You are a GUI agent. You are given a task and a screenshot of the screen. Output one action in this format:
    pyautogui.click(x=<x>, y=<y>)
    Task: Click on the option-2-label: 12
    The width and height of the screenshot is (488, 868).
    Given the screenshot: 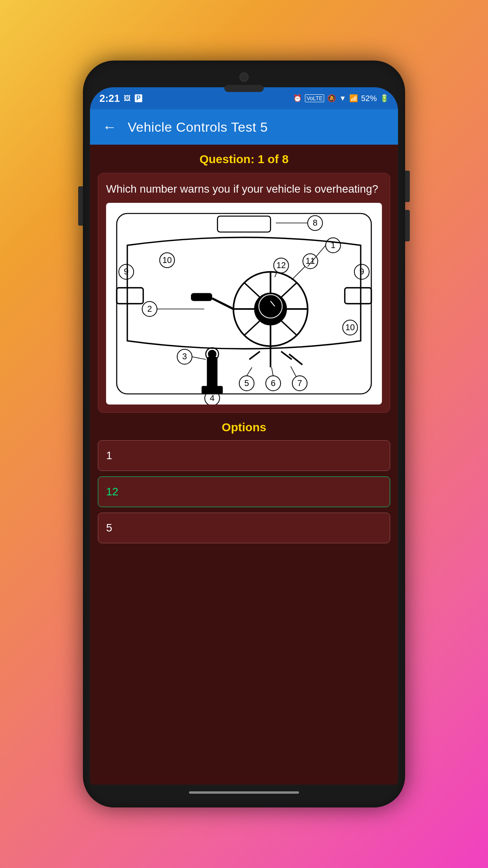 What is the action you would take?
    pyautogui.click(x=112, y=491)
    